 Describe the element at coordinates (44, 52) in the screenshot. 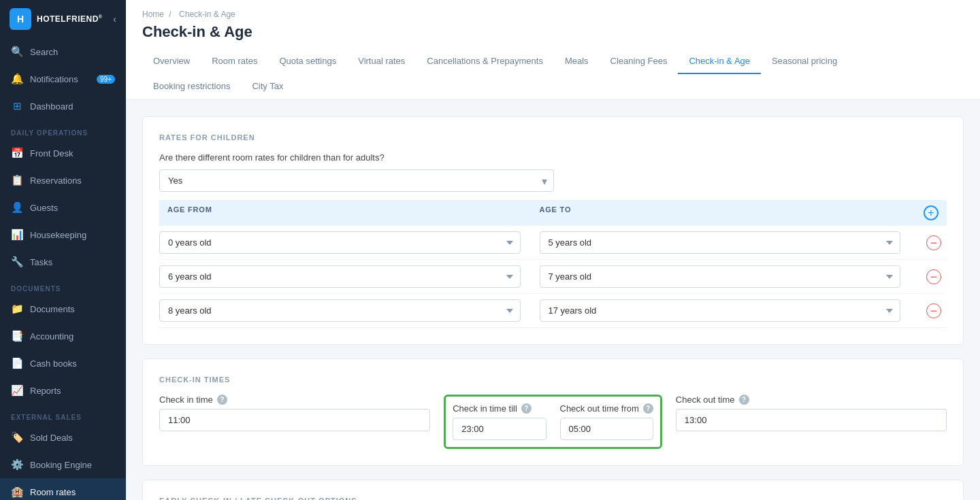

I see `sidebar-item-label: Search` at that location.